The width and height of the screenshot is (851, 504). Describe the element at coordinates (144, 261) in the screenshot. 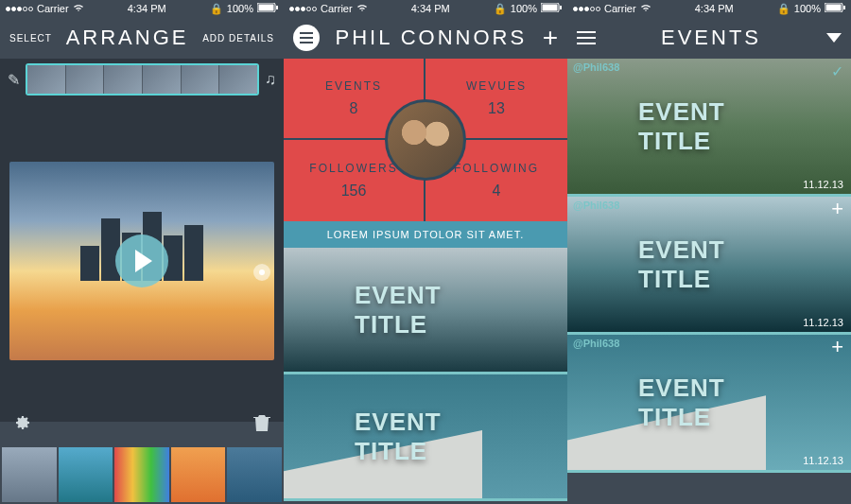

I see `play-icon` at that location.